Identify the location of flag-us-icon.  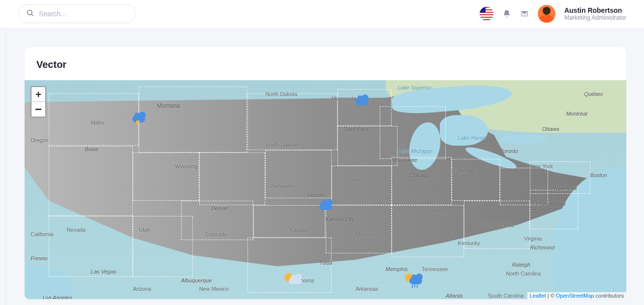
(487, 14).